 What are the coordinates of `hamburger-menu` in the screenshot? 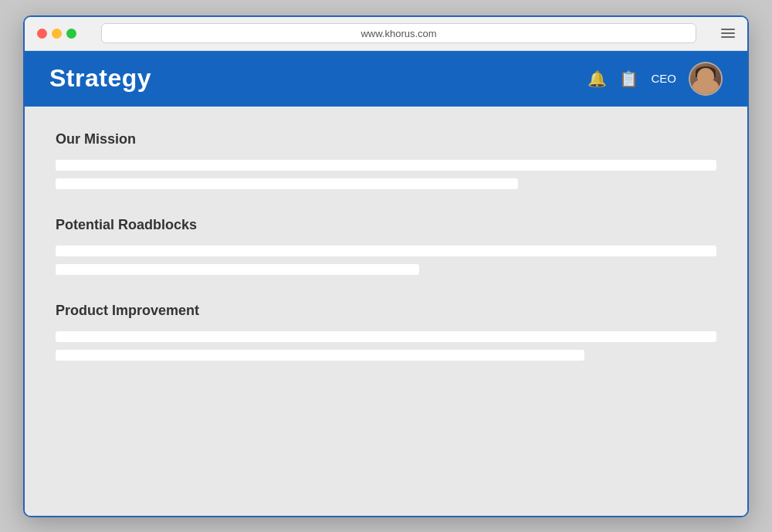 It's located at (728, 33).